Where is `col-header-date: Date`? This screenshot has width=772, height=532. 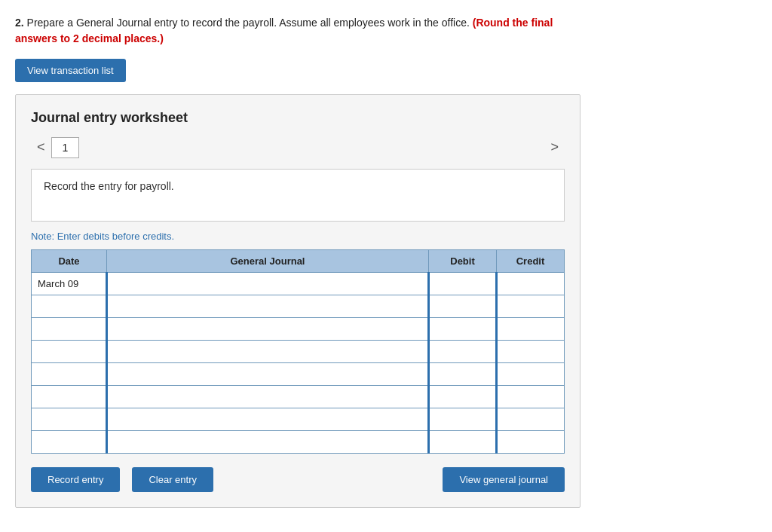 col-header-date: Date is located at coordinates (69, 261).